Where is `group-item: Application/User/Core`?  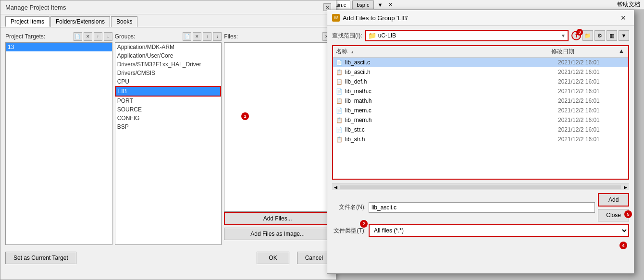 group-item: Application/User/Core is located at coordinates (168, 56).